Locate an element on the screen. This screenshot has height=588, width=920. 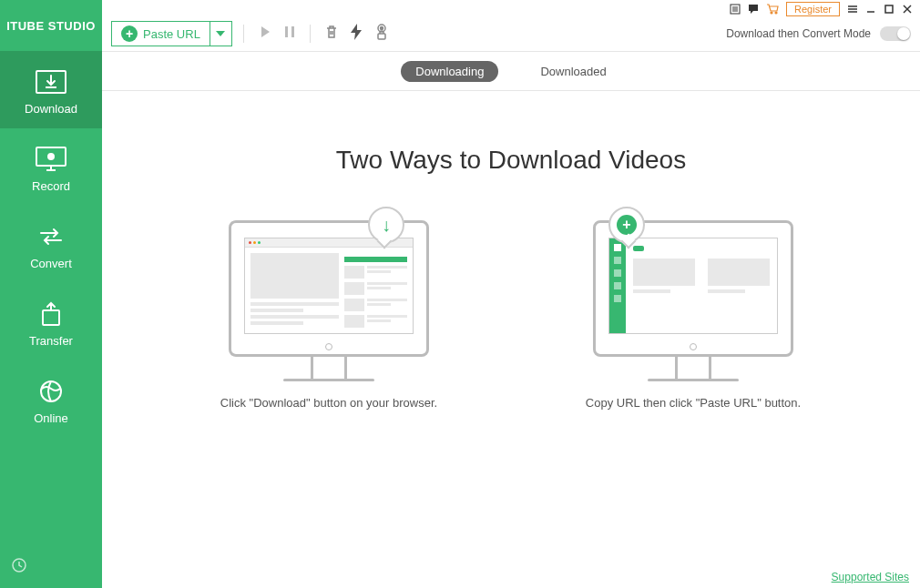
method-caption: Copy URL then click "Paste URL" button. is located at coordinates (693, 403).